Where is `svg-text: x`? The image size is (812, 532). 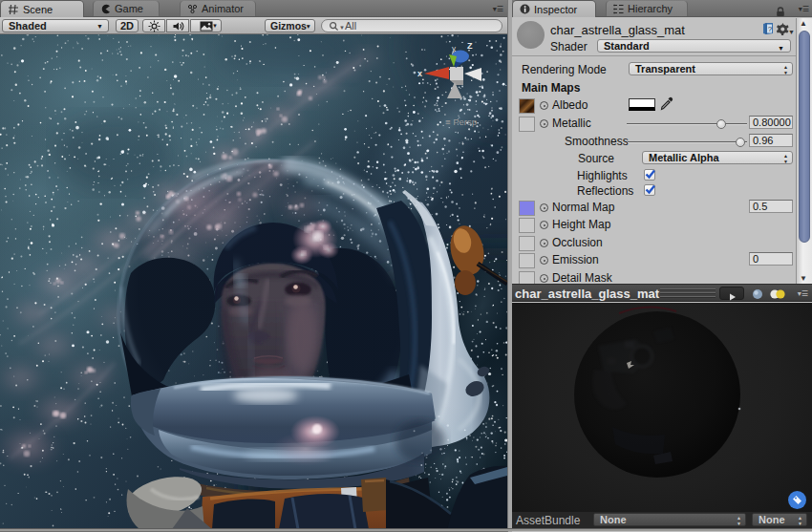
svg-text: x is located at coordinates (420, 74).